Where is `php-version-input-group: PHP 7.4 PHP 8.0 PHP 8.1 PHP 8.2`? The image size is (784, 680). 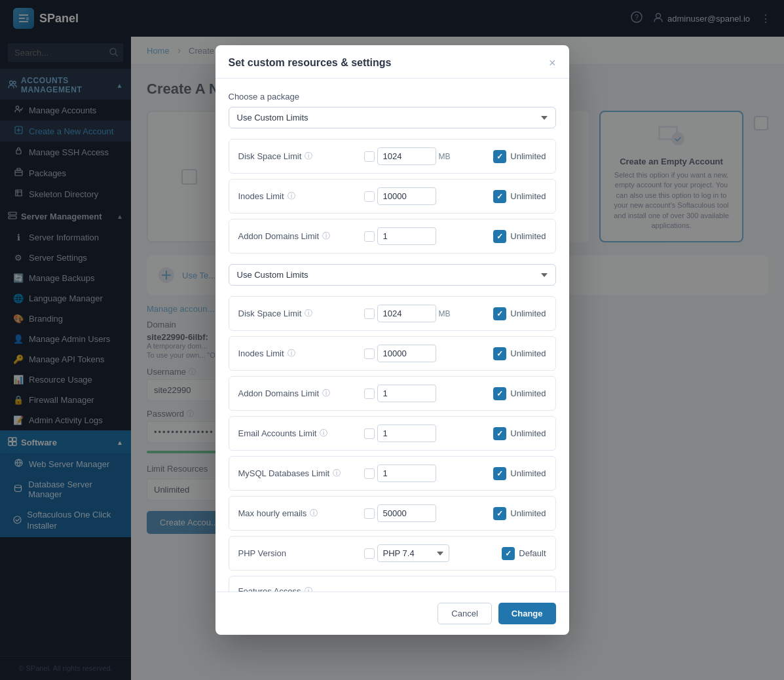
php-version-input-group: PHP 7.4 PHP 8.0 PHP 8.1 PHP 8.2 is located at coordinates (430, 553).